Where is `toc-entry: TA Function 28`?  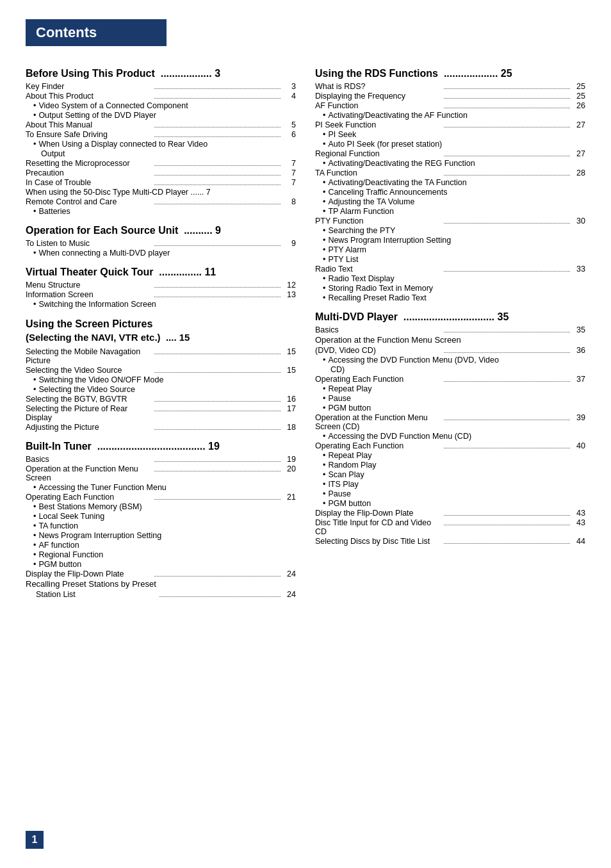 toc-entry: TA Function 28 is located at coordinates (450, 173).